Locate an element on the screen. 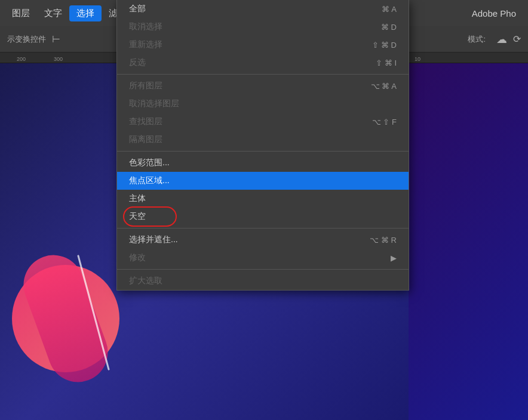 Image resolution: width=528 pixels, height=420 pixels. menubar-item-layers: 图层 is located at coordinates (21, 13).